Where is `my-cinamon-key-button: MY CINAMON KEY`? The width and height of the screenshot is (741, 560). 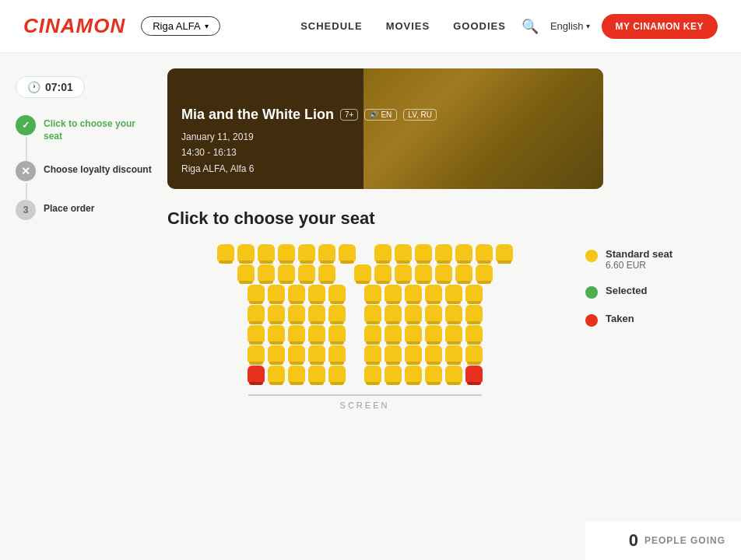
my-cinamon-key-button: MY CINAMON KEY is located at coordinates (660, 26).